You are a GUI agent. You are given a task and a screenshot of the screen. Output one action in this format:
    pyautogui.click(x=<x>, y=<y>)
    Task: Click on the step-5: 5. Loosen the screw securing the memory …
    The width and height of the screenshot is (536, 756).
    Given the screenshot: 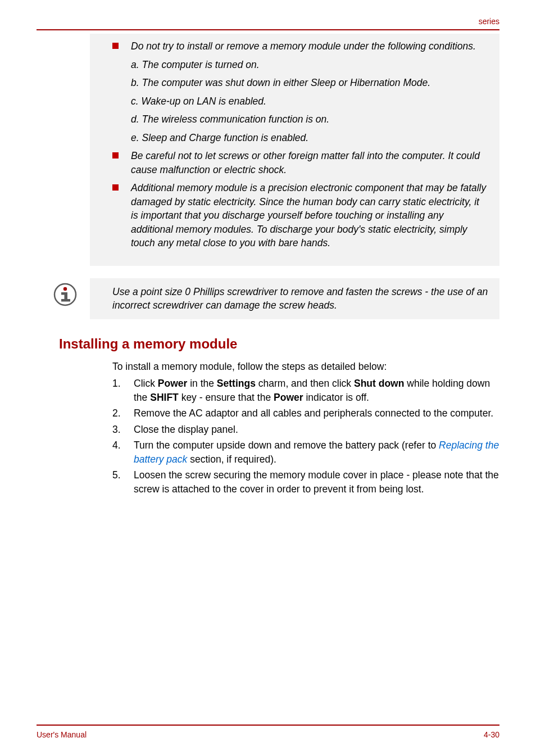 What is the action you would take?
    pyautogui.click(x=306, y=482)
    